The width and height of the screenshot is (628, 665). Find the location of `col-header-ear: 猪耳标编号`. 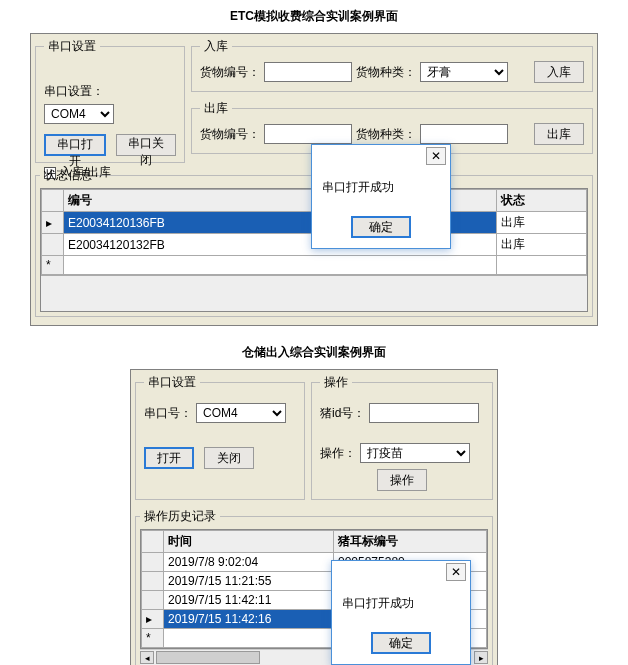

col-header-ear: 猪耳标编号 is located at coordinates (410, 542).